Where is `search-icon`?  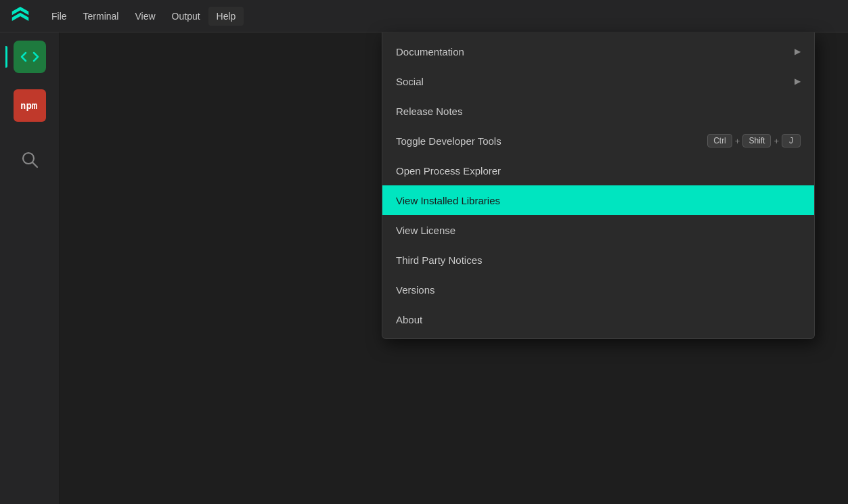 search-icon is located at coordinates (30, 160).